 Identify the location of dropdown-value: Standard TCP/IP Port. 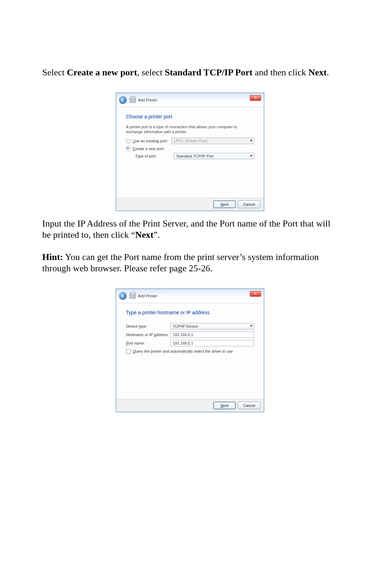
(195, 156).